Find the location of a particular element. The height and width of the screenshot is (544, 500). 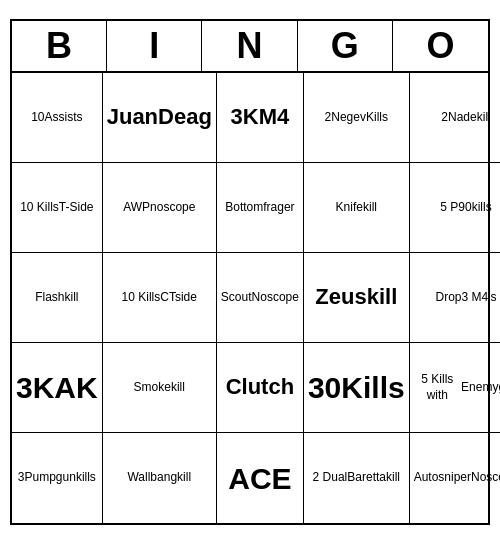

bingo-cell: AutosniperNoscope is located at coordinates (455, 478).